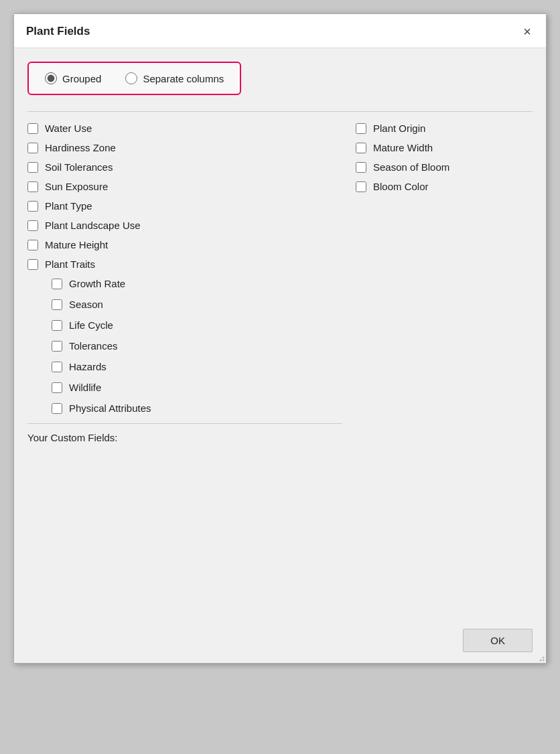  What do you see at coordinates (197, 284) in the screenshot?
I see `list-item: Growth Rate` at bounding box center [197, 284].